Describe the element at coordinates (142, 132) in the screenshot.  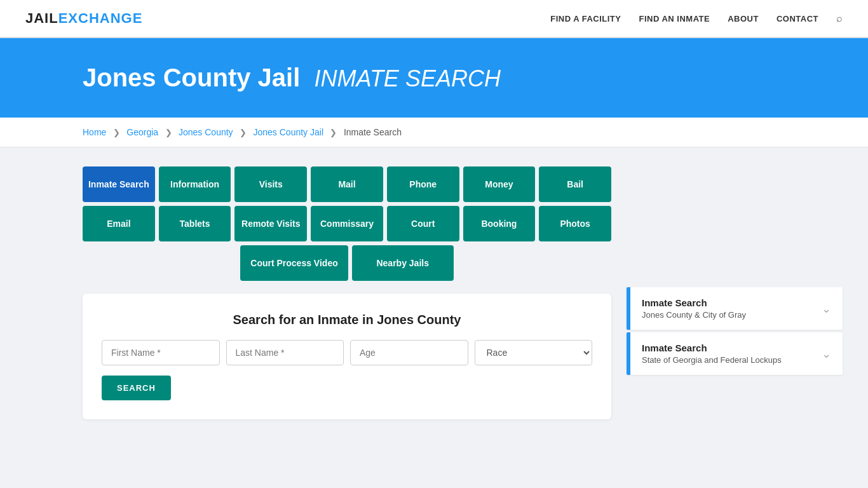
I see `breadcrumb-georgia: Georgia` at that location.